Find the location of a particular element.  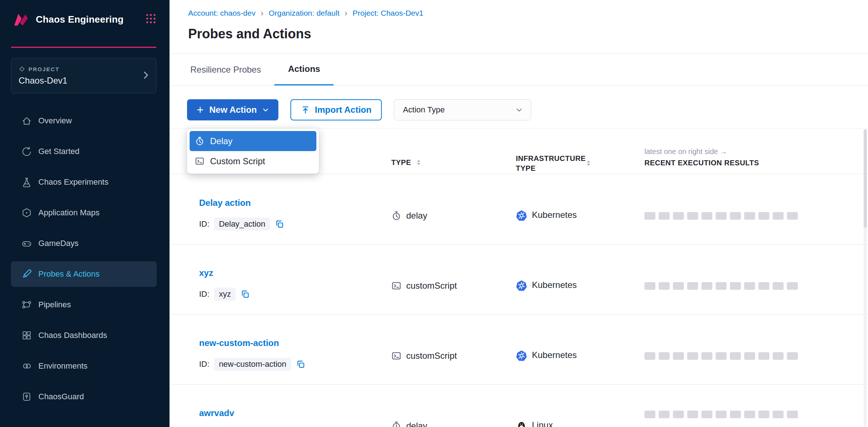

action-type-select: Action Type is located at coordinates (462, 110).